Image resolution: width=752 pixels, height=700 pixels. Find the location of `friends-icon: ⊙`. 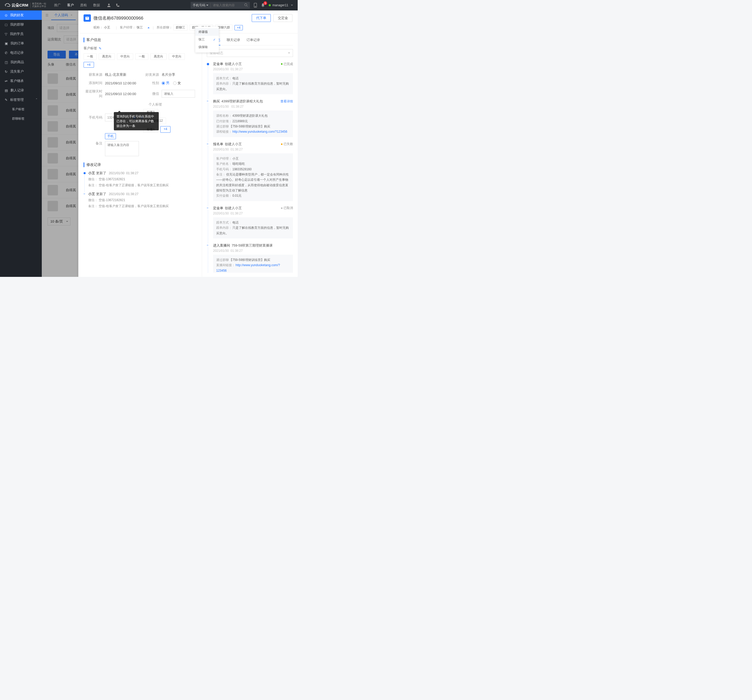

friends-icon: ⊙ is located at coordinates (6, 15).